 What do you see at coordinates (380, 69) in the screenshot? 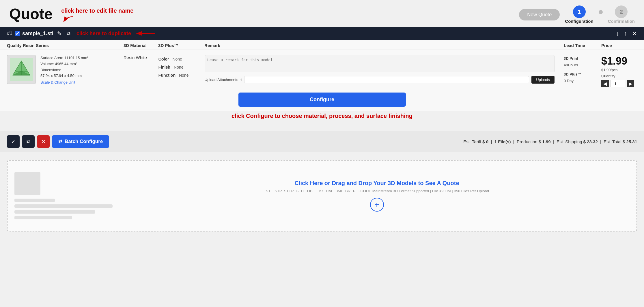
I see `remark-section: Upload Attachments ℹ Uploads` at bounding box center [380, 69].